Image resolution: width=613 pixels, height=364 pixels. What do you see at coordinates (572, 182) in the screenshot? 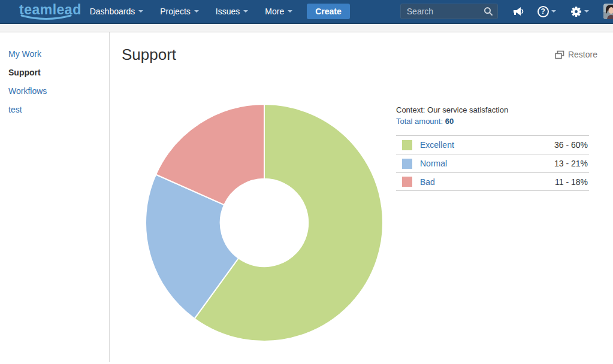
I see `legend-value-bad: 11 - 18%` at bounding box center [572, 182].